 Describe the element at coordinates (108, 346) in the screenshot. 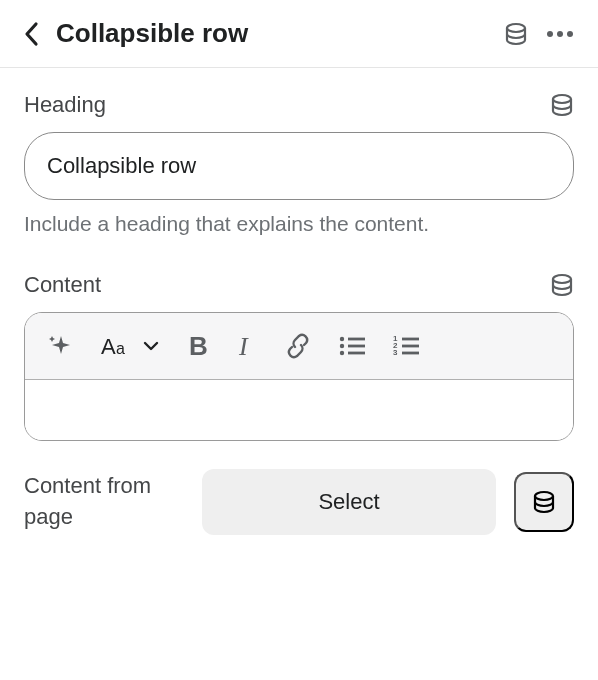

I see `svg-text: A` at that location.